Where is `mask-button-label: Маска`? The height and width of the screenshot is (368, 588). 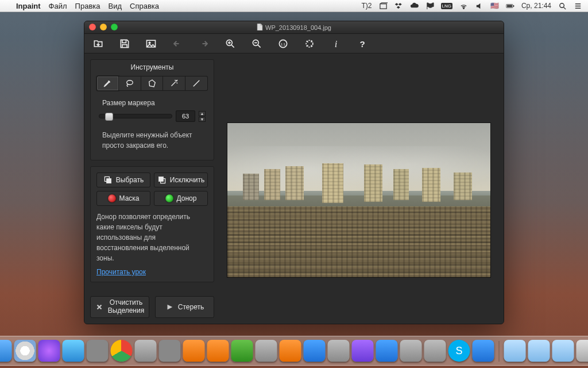 mask-button-label: Маска is located at coordinates (130, 198).